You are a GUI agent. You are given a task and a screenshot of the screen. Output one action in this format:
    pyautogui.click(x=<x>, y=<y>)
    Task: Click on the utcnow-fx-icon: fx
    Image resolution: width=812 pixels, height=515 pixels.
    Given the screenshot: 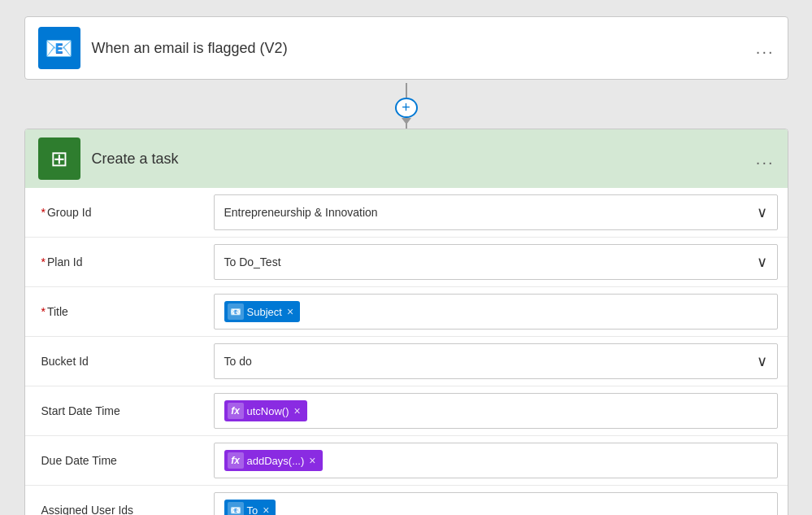 What is the action you would take?
    pyautogui.click(x=236, y=411)
    